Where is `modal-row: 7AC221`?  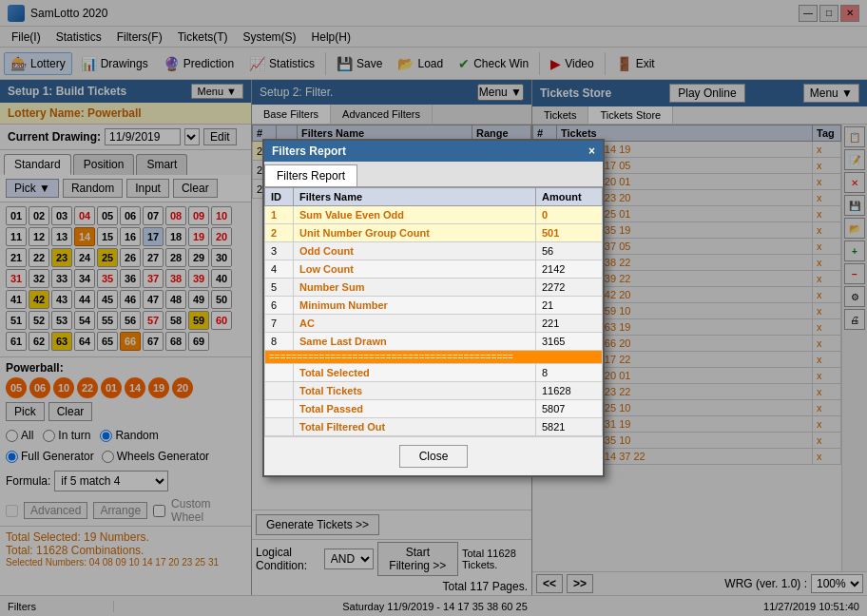 modal-row: 7AC221 is located at coordinates (434, 323).